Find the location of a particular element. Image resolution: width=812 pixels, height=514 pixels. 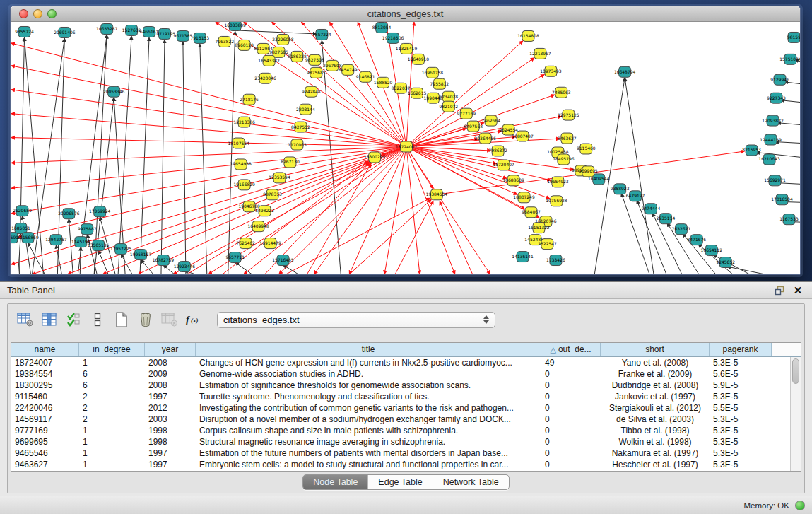

graph-node: 98159 is located at coordinates (794, 37).